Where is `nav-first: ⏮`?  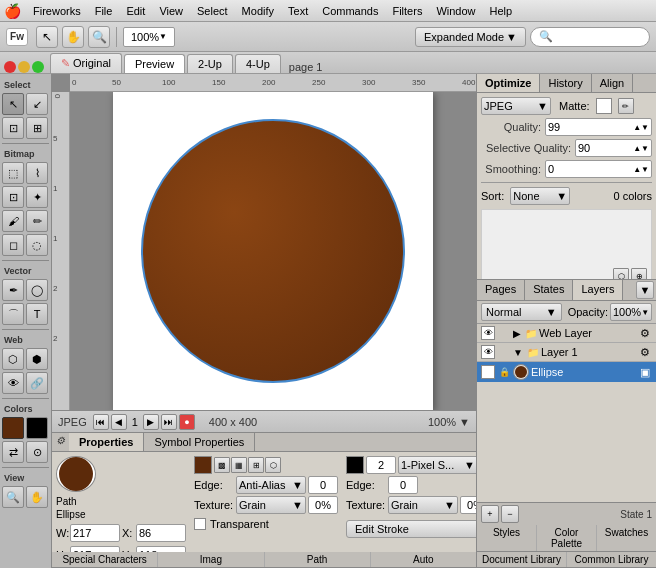
nav-first: ⏮ is located at coordinates (101, 422).